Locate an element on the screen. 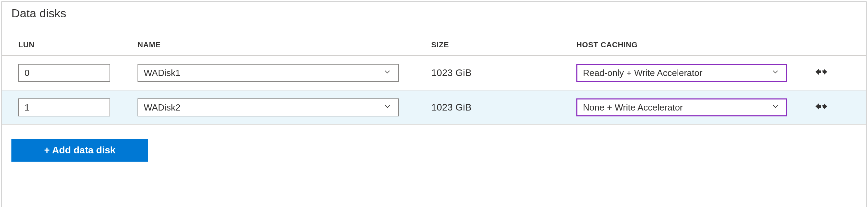 Image resolution: width=868 pixels, height=210 pixels. name-select-value: WADisk2 is located at coordinates (271, 108).